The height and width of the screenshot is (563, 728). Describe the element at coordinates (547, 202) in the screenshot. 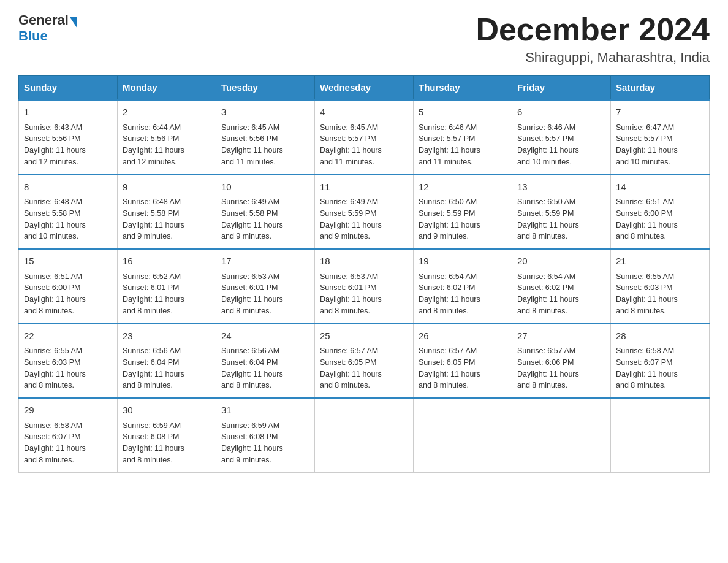

I see `day-sunrise: Sunrise: 6:50 AM` at that location.